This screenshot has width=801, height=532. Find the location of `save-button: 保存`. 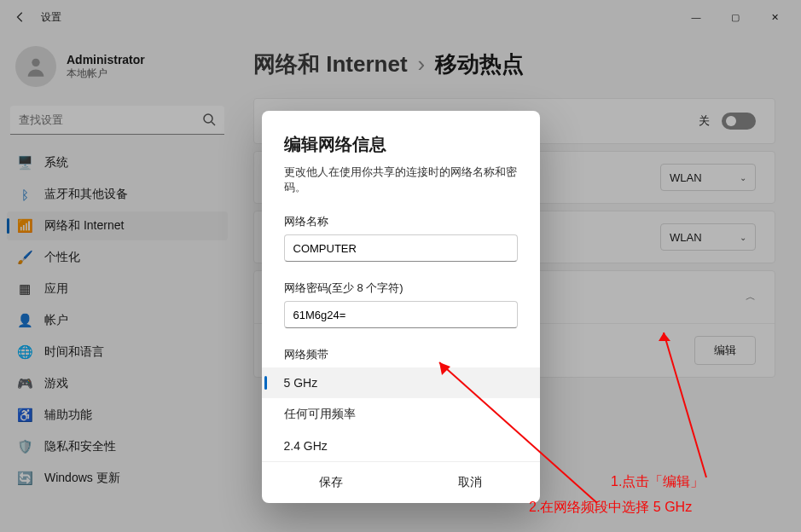

save-button: 保存 is located at coordinates (331, 483).